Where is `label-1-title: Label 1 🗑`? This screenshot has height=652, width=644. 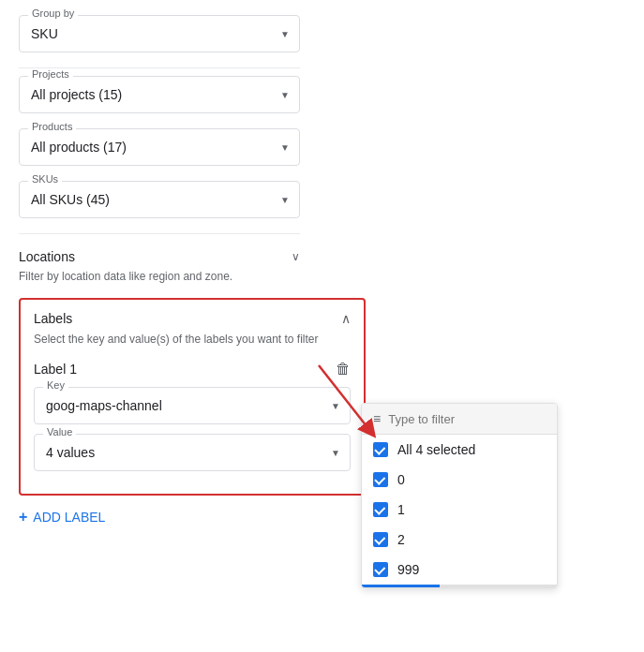
label-1-title: Label 1 🗑 is located at coordinates (192, 369).